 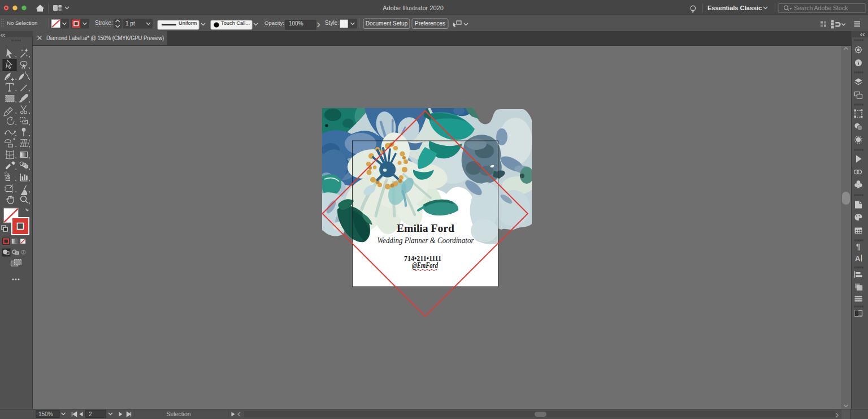 What do you see at coordinates (735, 8) in the screenshot?
I see `svg-text: Essentials Classic` at bounding box center [735, 8].